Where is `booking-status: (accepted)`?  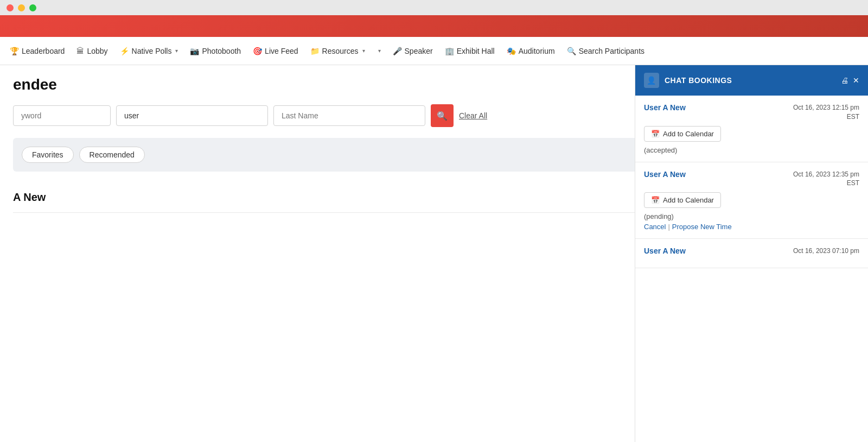 booking-status: (accepted) is located at coordinates (752, 150).